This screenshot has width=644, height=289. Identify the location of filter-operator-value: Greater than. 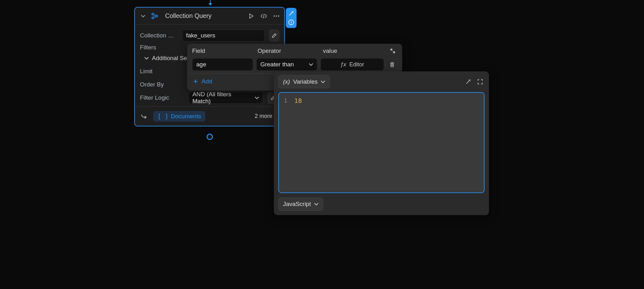
(277, 64).